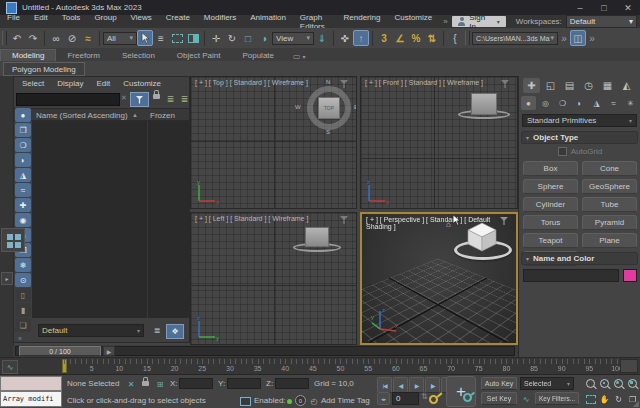 The image size is (640, 408). I want to click on undo-button: ↶, so click(17, 38).